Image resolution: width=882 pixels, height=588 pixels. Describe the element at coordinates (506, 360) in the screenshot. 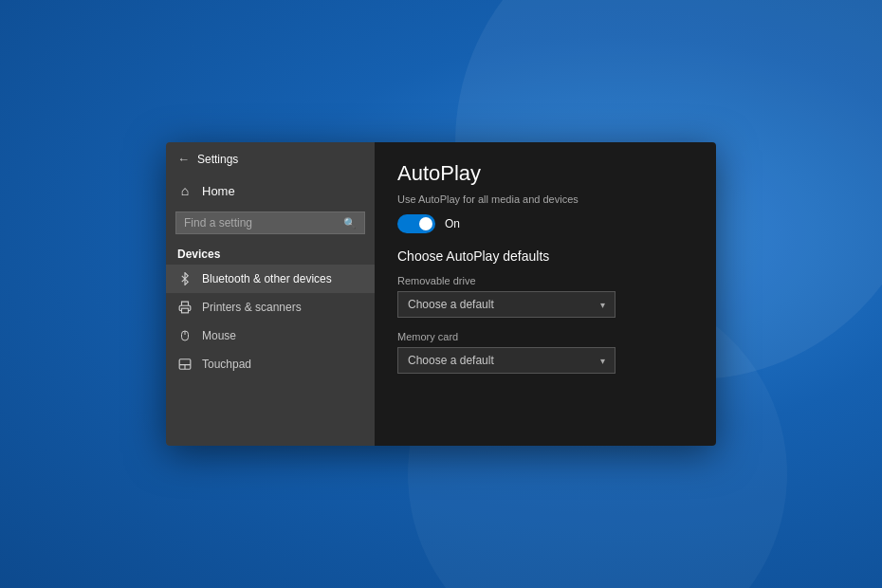

I see `memory-card-dropdown: Choose a default ▾` at that location.